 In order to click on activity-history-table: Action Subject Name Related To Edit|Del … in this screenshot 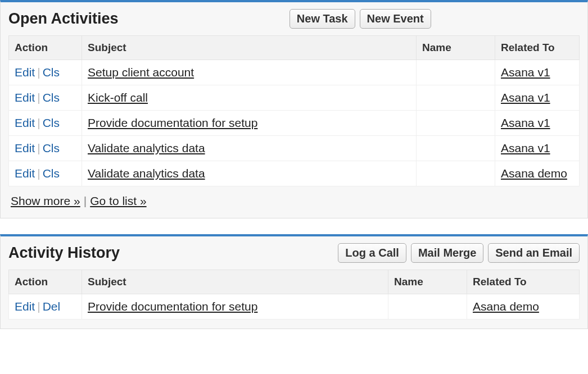, I will do `click(294, 294)`.